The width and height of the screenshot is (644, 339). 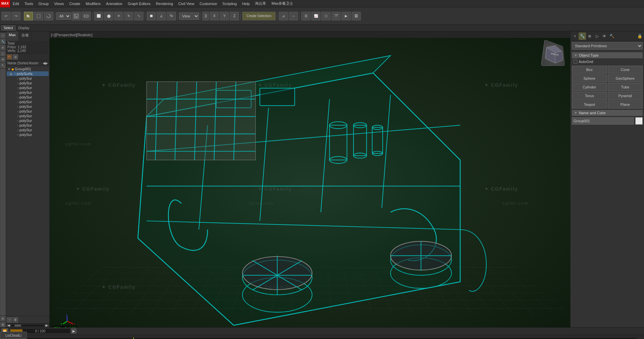 I want to click on utilities-strip-icon: 🔨, so click(x=3, y=66).